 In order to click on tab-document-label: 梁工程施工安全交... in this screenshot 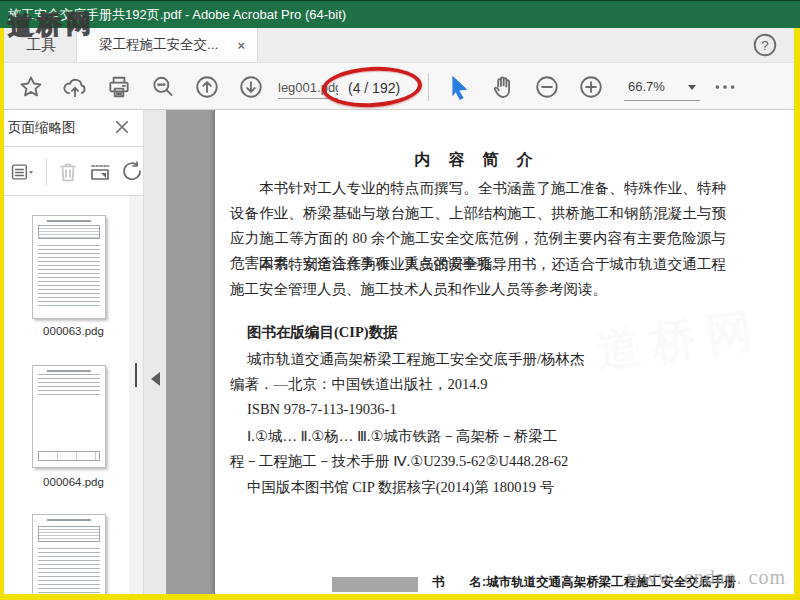, I will do `click(166, 45)`.